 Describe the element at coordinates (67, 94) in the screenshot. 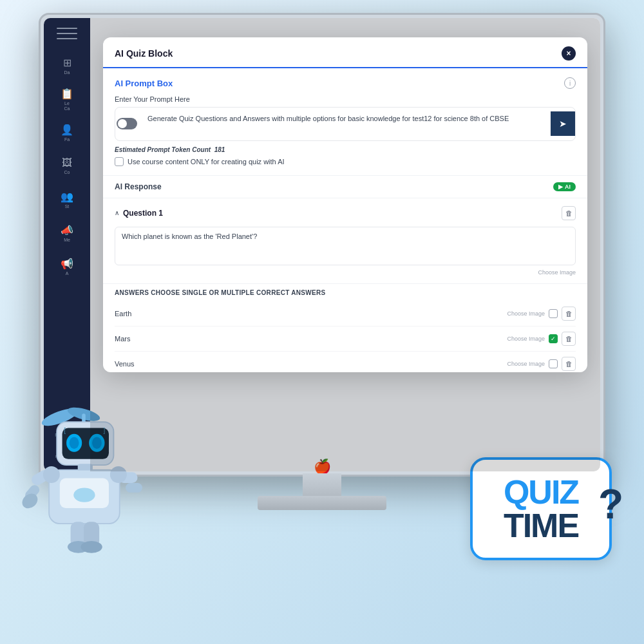

I see `lessons-icon: 📋` at that location.